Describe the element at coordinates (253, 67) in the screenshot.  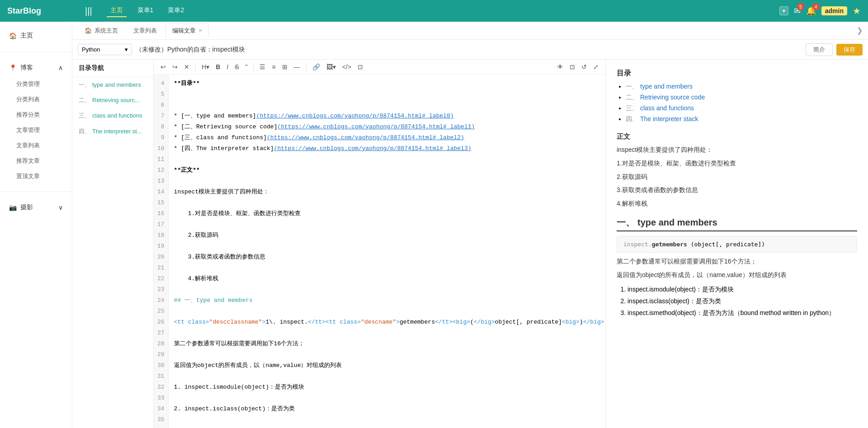
I see `sep2` at that location.